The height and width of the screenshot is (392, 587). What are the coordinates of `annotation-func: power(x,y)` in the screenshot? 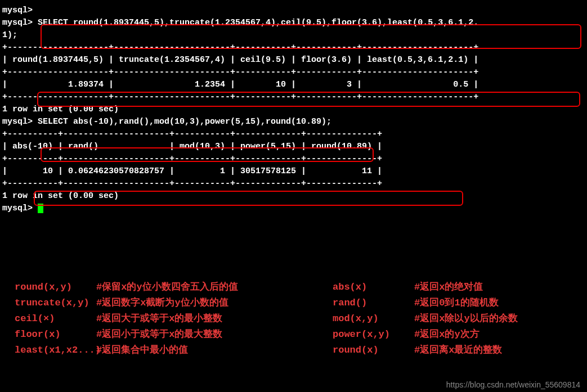 It's located at (374, 335).